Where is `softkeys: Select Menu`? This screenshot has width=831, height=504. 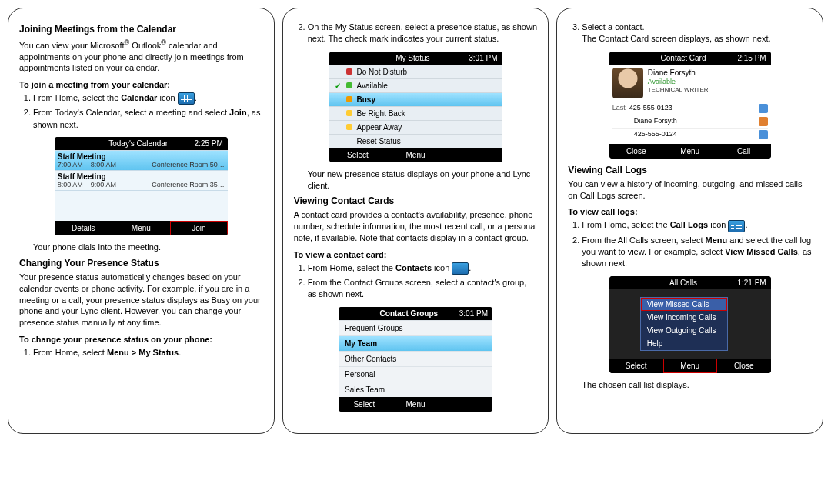 softkeys: Select Menu is located at coordinates (416, 155).